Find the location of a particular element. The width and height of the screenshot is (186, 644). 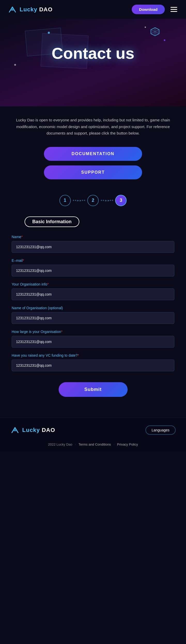

step-2: 2 is located at coordinates (93, 200).